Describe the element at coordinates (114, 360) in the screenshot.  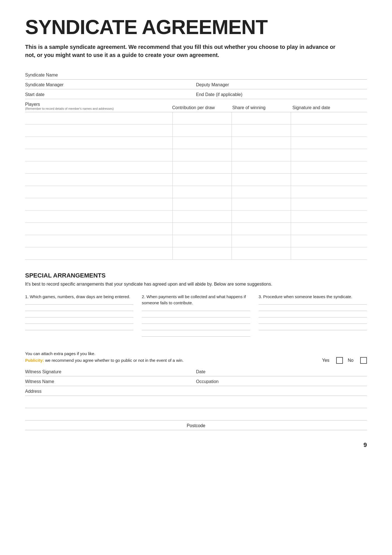
I see `publicity-desc: we recommend you agree whether to go pub…` at that location.